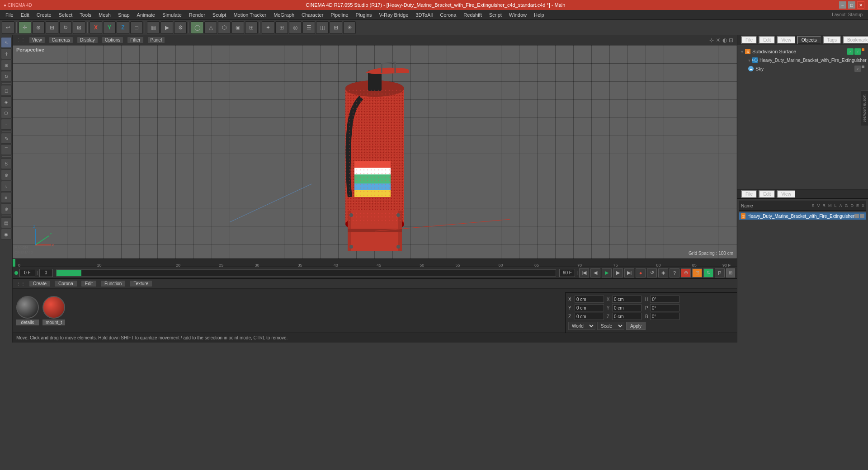 This screenshot has width=868, height=470. Describe the element at coordinates (38, 28) in the screenshot. I see `select-tool-button: ⊕` at that location.